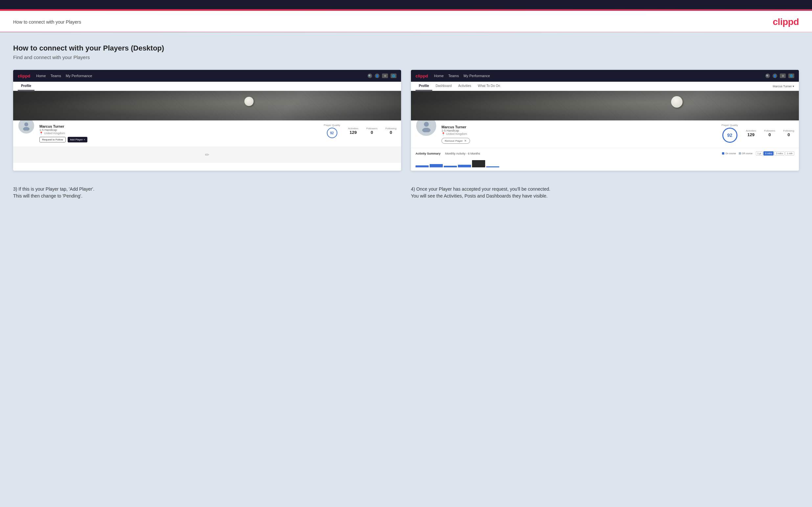 This screenshot has height=507, width=812. I want to click on search-icon-2: 🔍, so click(768, 76).